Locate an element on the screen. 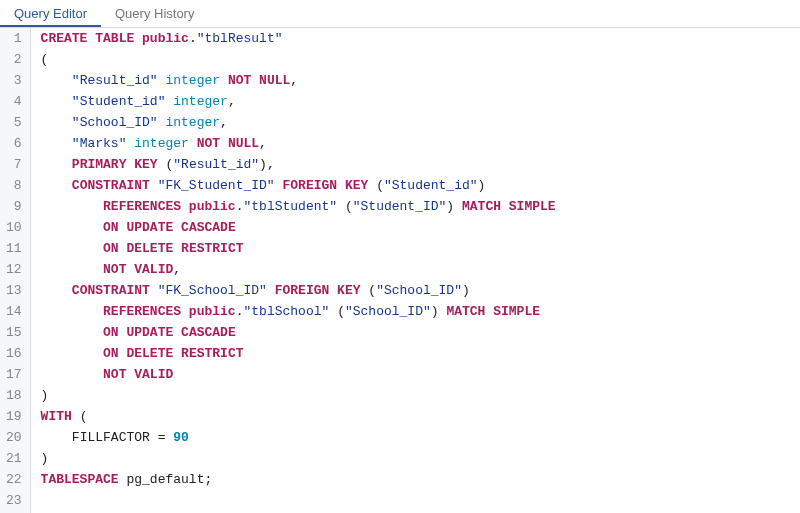 This screenshot has height=513, width=800. code-line: CREATE TABLE public."tblResult" is located at coordinates (420, 38).